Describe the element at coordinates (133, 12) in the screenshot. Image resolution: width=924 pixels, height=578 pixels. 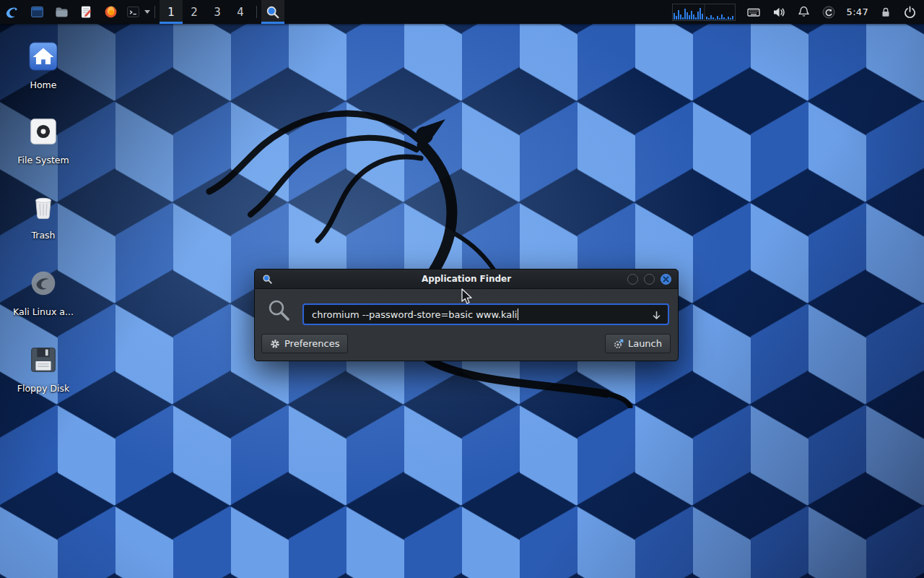
I see `launcher-terminal` at that location.